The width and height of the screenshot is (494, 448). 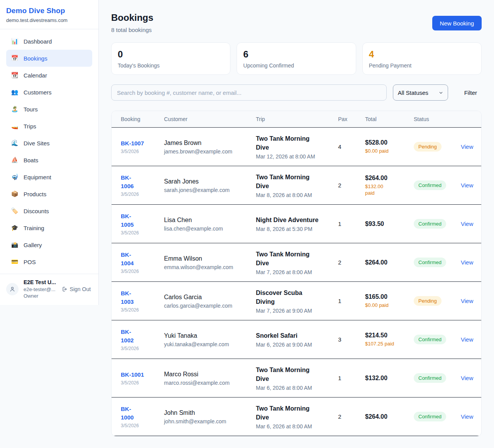 I want to click on booking-id-link: BK-1006, so click(x=140, y=182).